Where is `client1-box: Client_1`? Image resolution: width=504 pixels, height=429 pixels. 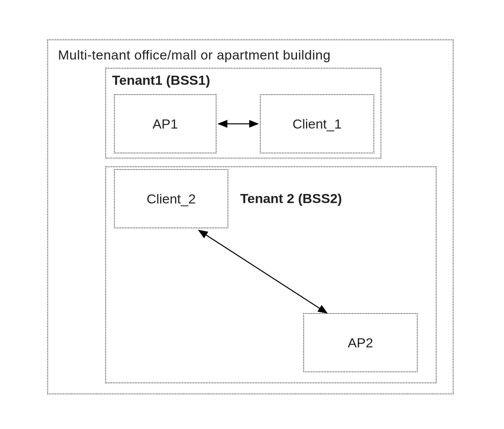
client1-box: Client_1 is located at coordinates (317, 124).